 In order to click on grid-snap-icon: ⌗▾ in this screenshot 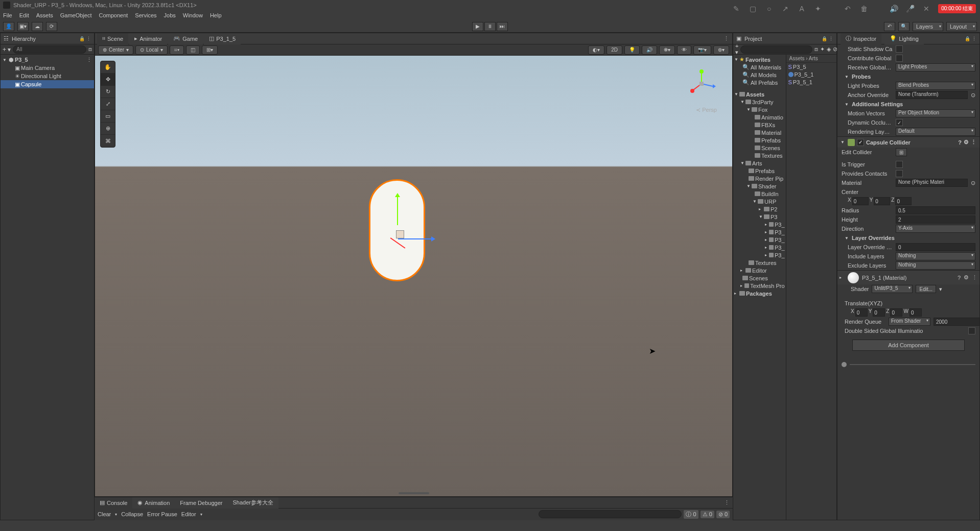, I will do `click(177, 50)`.